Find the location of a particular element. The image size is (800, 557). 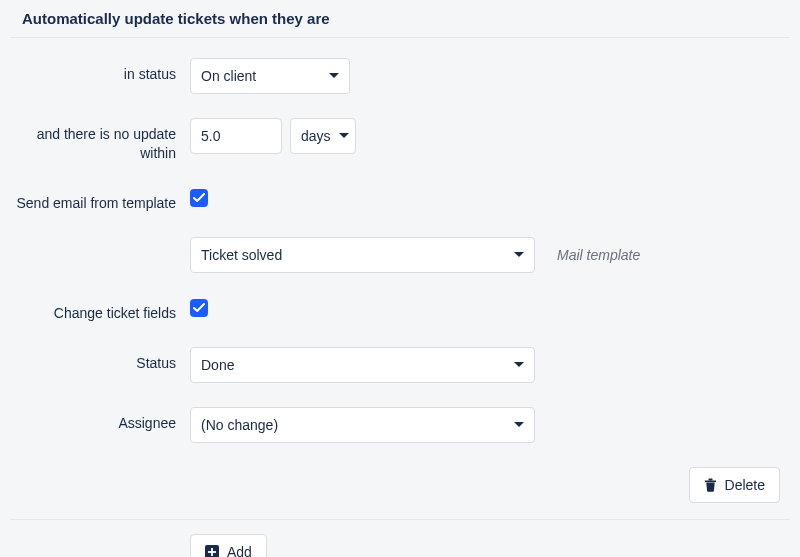

row-change-fields: Change ticket fields is located at coordinates (400, 310).